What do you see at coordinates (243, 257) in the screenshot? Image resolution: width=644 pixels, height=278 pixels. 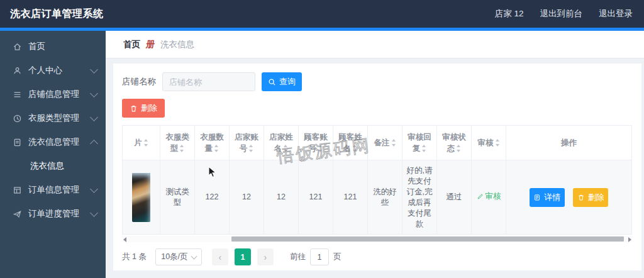 I see `current-page-button: 1` at bounding box center [243, 257].